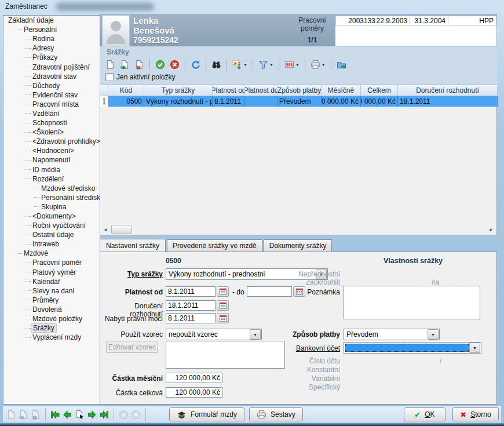 The height and width of the screenshot is (426, 504). Describe the element at coordinates (105, 230) in the screenshot. I see `scroll-left-arrow: ◄` at that location.